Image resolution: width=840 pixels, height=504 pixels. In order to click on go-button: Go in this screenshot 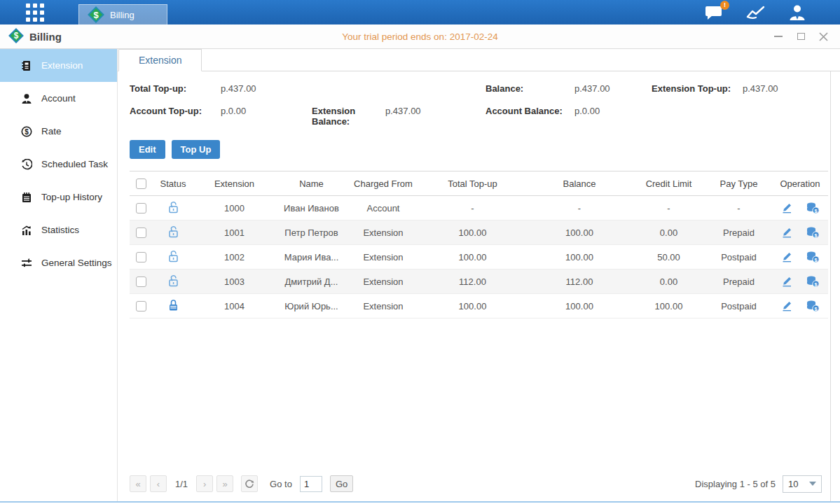, I will do `click(342, 484)`.